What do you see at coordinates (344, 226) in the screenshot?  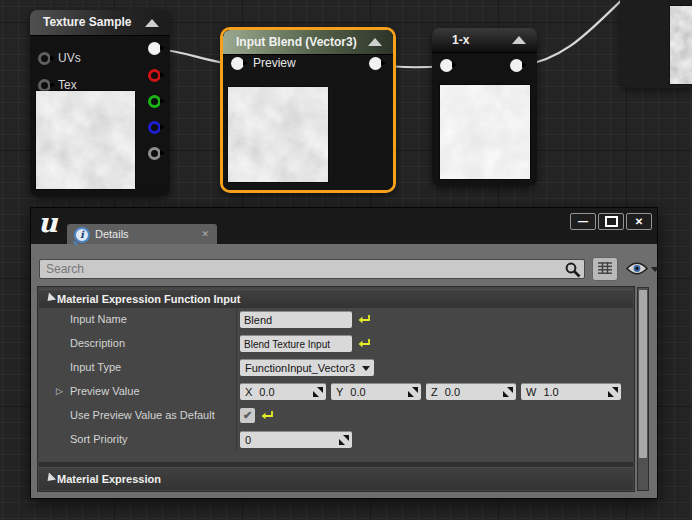 I see `window-titlebar: u — ✕ i Details ✕` at bounding box center [344, 226].